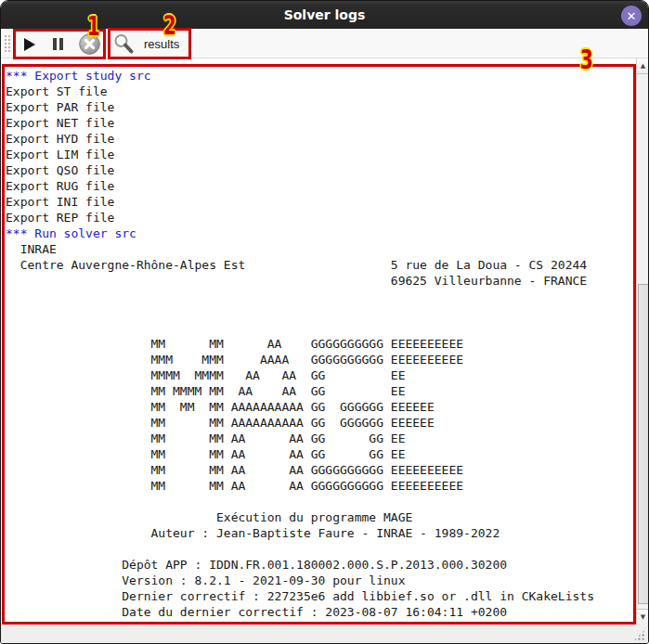  Describe the element at coordinates (321, 533) in the screenshot. I see `log-line: Auteur : Jean-Baptiste Faure - INRAE - 1…` at that location.